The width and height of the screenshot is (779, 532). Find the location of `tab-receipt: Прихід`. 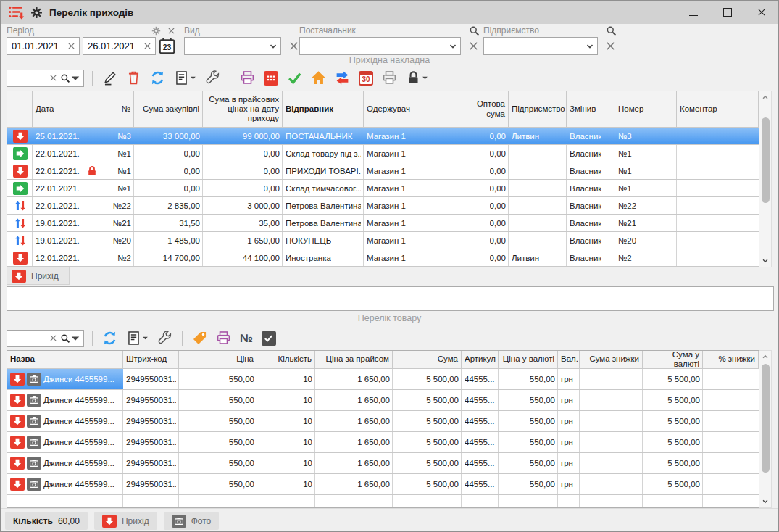

tab-receipt: Прихід is located at coordinates (38, 276).